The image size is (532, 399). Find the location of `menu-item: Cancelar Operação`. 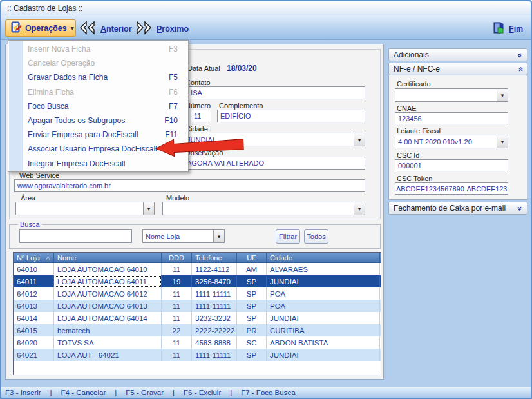

menu-item: Cancelar Operação is located at coordinates (98, 63).